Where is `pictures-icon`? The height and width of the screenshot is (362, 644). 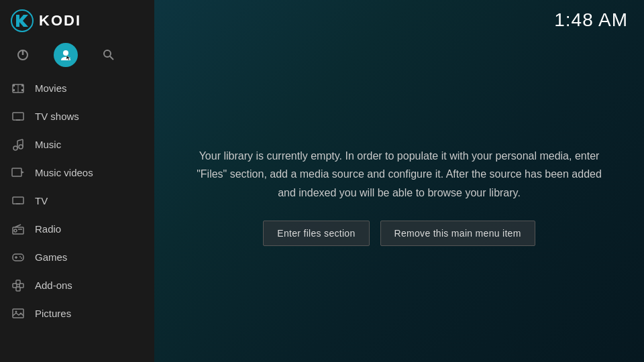 pictures-icon is located at coordinates (18, 313).